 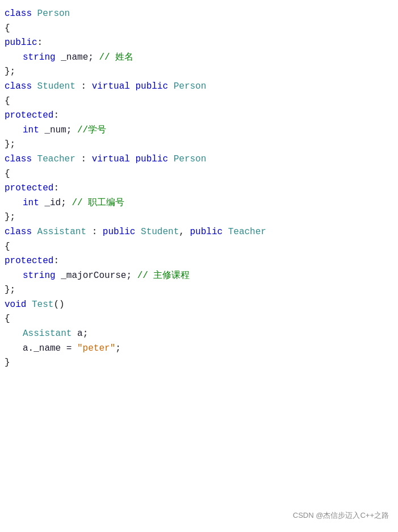 I want to click on code-token: Test, so click(x=43, y=305).